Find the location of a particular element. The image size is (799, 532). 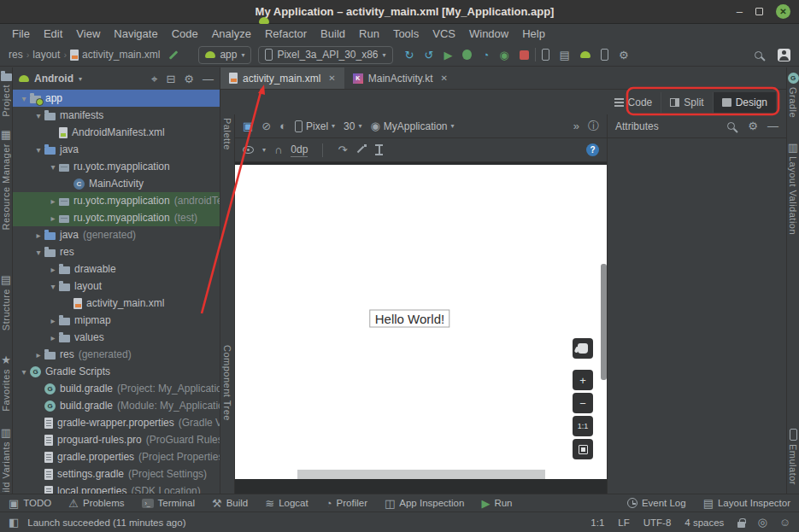

editor-tab-mainactivity-kt: KMainActivity.kt✕ is located at coordinates (400, 79).